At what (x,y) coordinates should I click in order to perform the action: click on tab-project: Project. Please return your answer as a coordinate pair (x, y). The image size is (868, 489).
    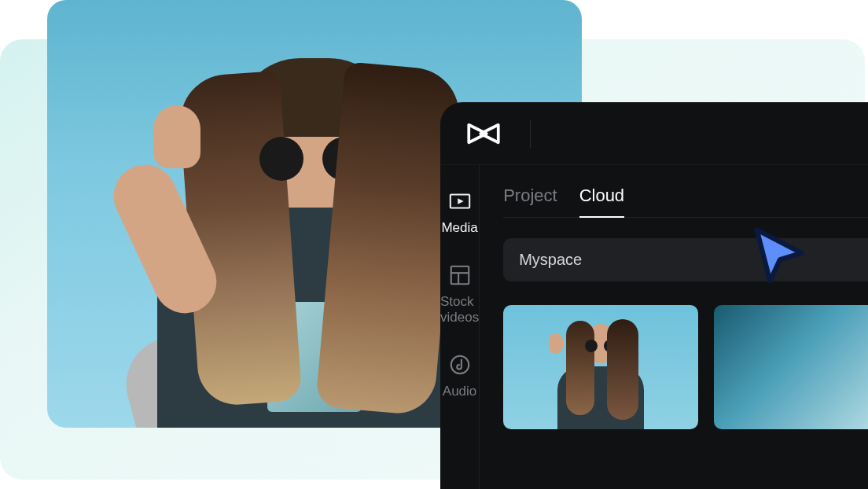
    Looking at the image, I should click on (530, 201).